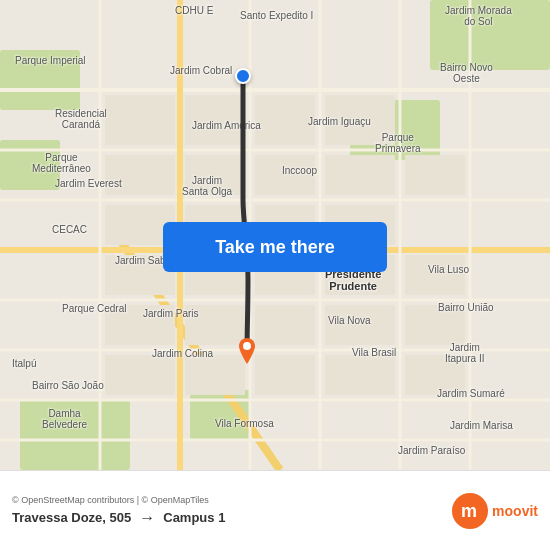 The width and height of the screenshot is (550, 550). What do you see at coordinates (194, 518) in the screenshot?
I see `destination-text: Campus 1` at bounding box center [194, 518].